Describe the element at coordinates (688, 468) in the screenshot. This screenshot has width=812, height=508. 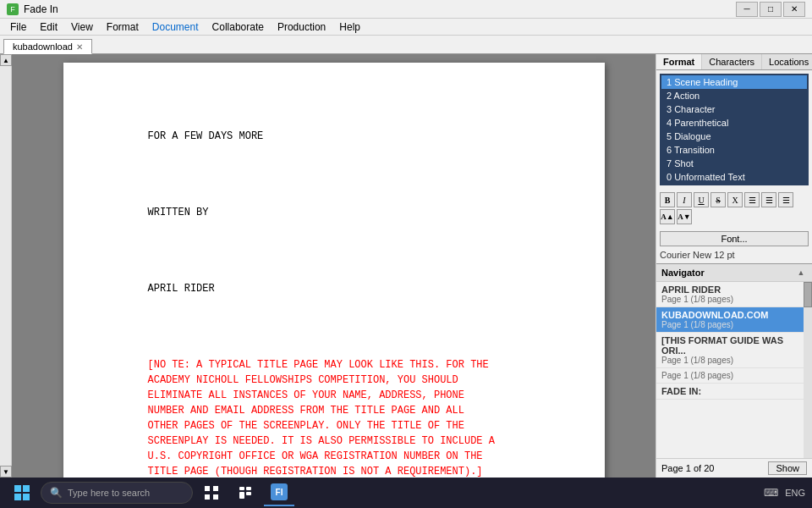
I see `page-info: Page 1 of 20` at that location.